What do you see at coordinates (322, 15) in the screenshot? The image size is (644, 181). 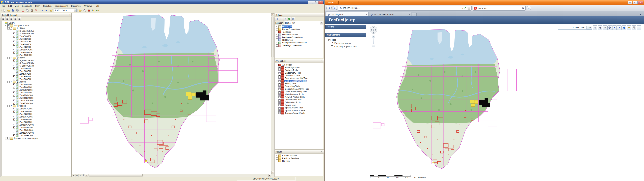 I see `close-icon: ✕` at bounding box center [322, 15].